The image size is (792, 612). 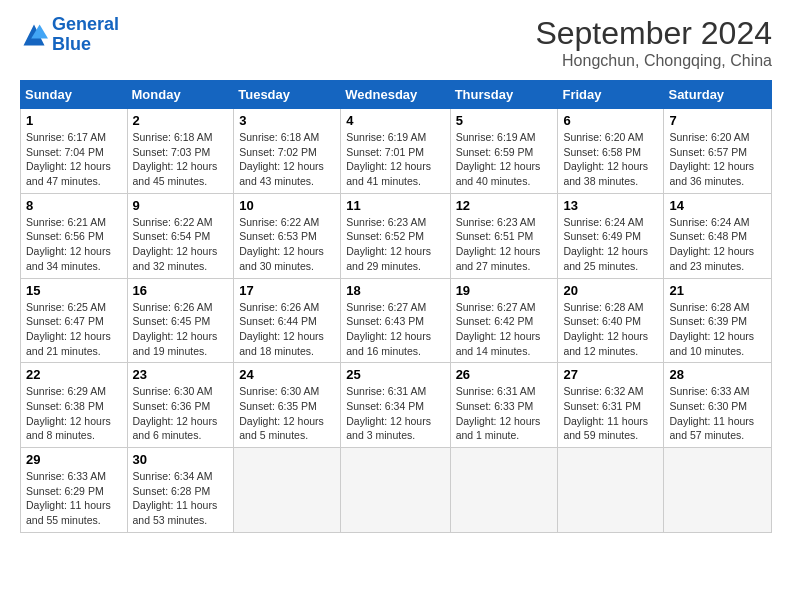 What do you see at coordinates (287, 120) in the screenshot?
I see `day-number: 3` at bounding box center [287, 120].